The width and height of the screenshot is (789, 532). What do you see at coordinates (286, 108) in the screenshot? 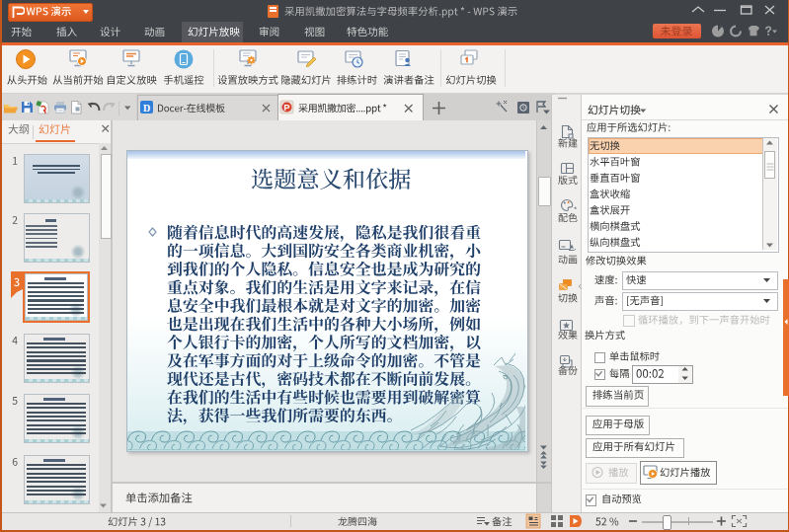
I see `svg-text: P` at bounding box center [286, 108].